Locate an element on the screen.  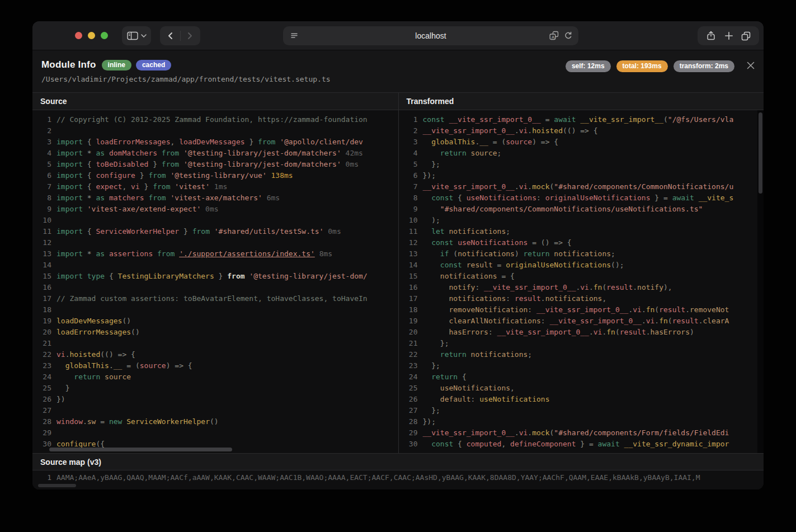
source-panel-title: Source is located at coordinates (215, 102).